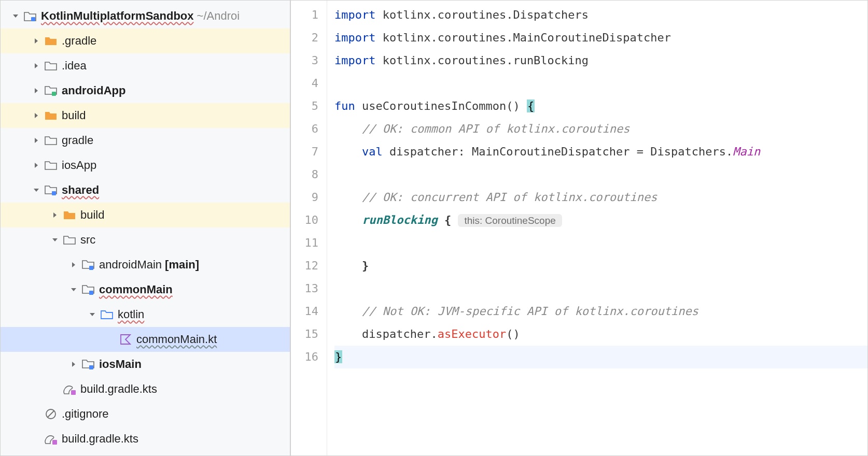  Describe the element at coordinates (145, 389) in the screenshot. I see `tree-item-buildgradle-shared: build.gradle.kts` at that location.